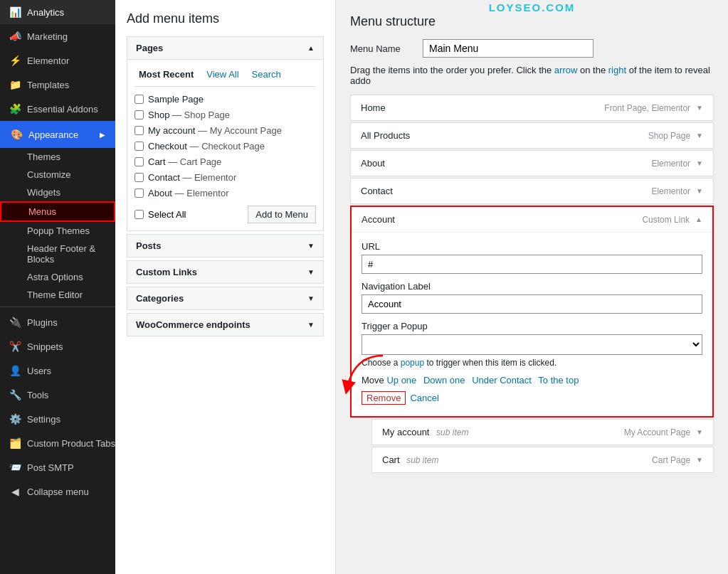 Image resolution: width=728 pixels, height=574 pixels. Describe the element at coordinates (139, 115) in the screenshot. I see `page-checkbox-shop` at that location.